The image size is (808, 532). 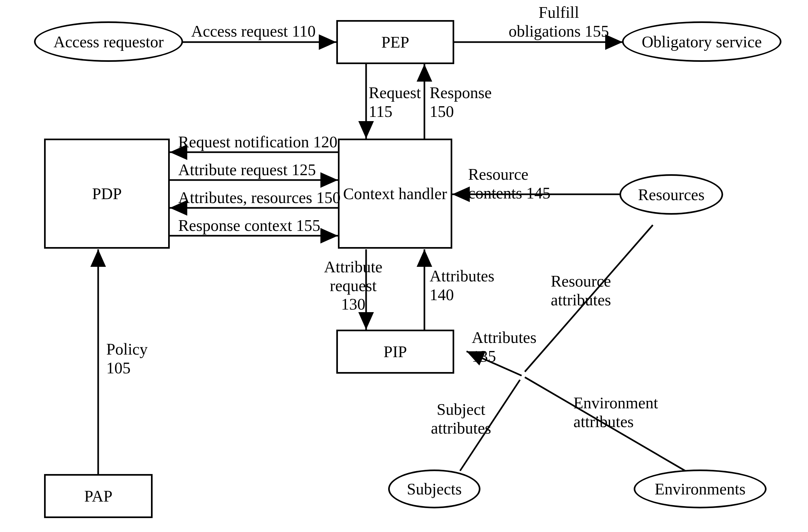 I want to click on node-pap: PAP, so click(x=98, y=496).